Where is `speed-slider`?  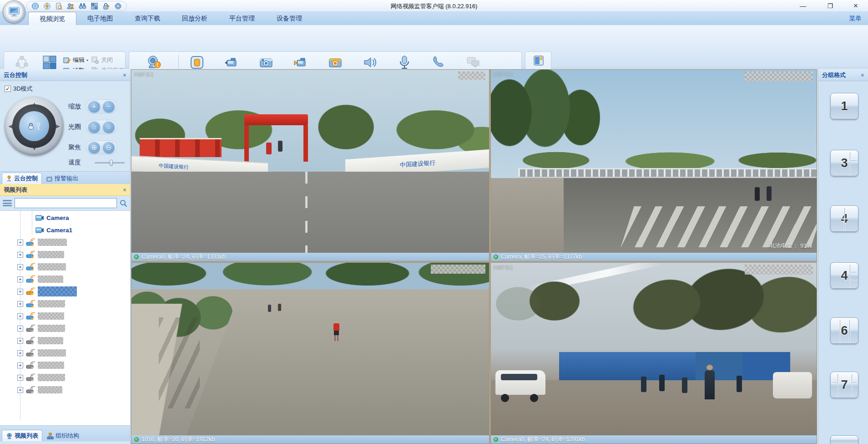
speed-slider is located at coordinates (110, 163).